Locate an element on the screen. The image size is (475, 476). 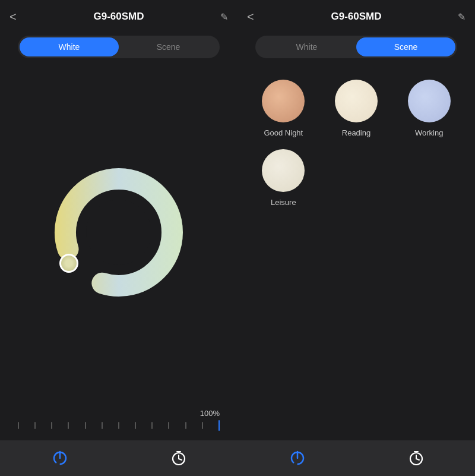
right-header: < G9-60SMD ✎ is located at coordinates (356, 15).